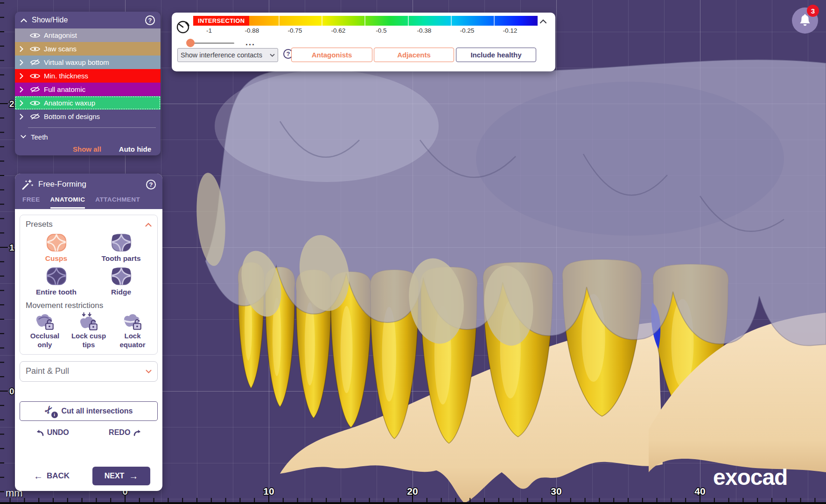 The image size is (826, 504). What do you see at coordinates (338, 31) in the screenshot?
I see `scale-tick: -0.62` at bounding box center [338, 31].